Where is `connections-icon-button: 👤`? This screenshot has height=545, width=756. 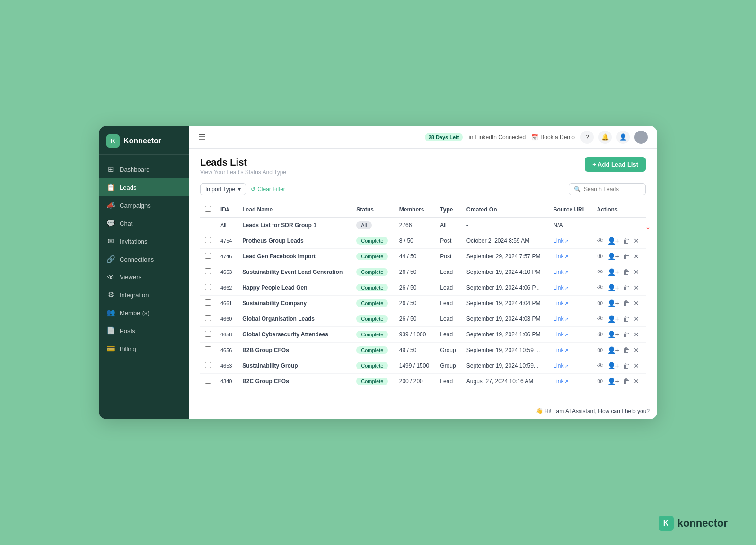 connections-icon-button: 👤 is located at coordinates (623, 137).